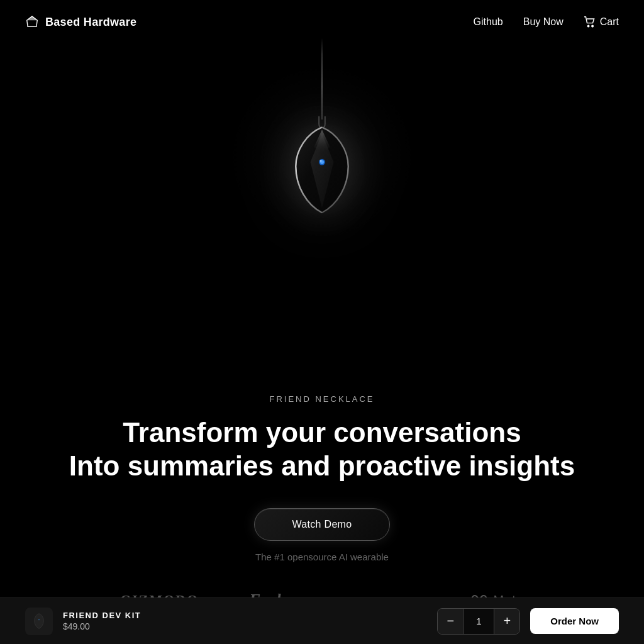 The height and width of the screenshot is (644, 644). I want to click on sticky-product-info: FRIEND DEV KIT $49.00, so click(83, 621).